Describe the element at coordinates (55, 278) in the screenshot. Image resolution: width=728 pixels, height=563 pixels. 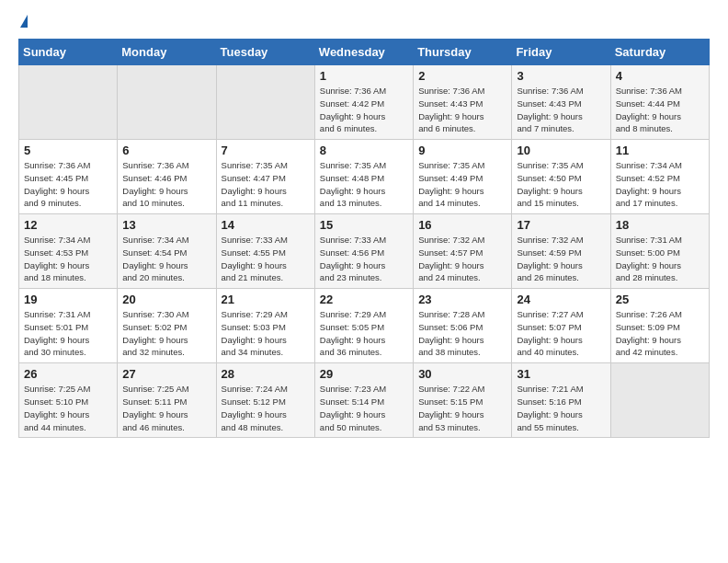
I see `cell-line: and 18 minutes.` at that location.